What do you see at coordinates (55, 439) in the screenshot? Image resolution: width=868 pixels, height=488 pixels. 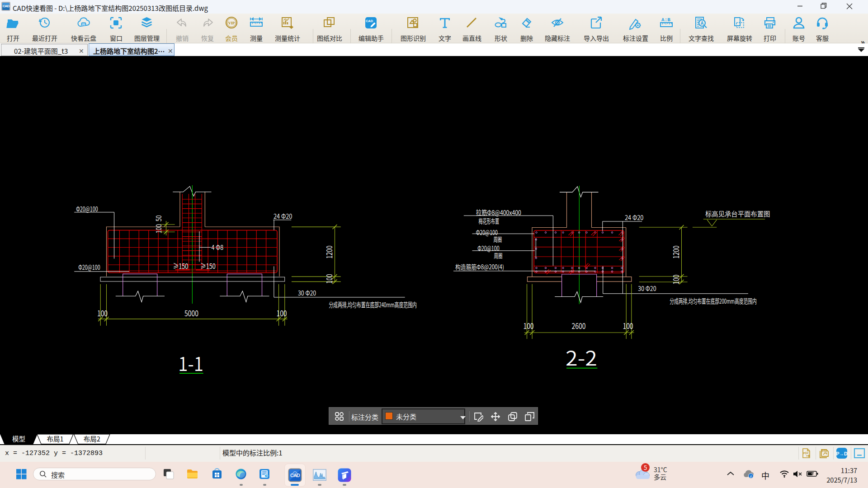 I see `svg-text: 布局1` at bounding box center [55, 439].